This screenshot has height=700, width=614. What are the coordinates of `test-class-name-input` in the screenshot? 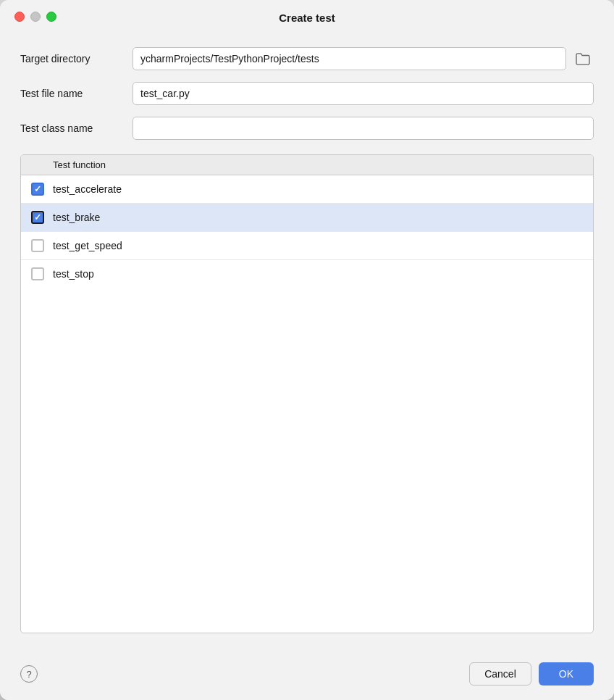 It's located at (363, 128).